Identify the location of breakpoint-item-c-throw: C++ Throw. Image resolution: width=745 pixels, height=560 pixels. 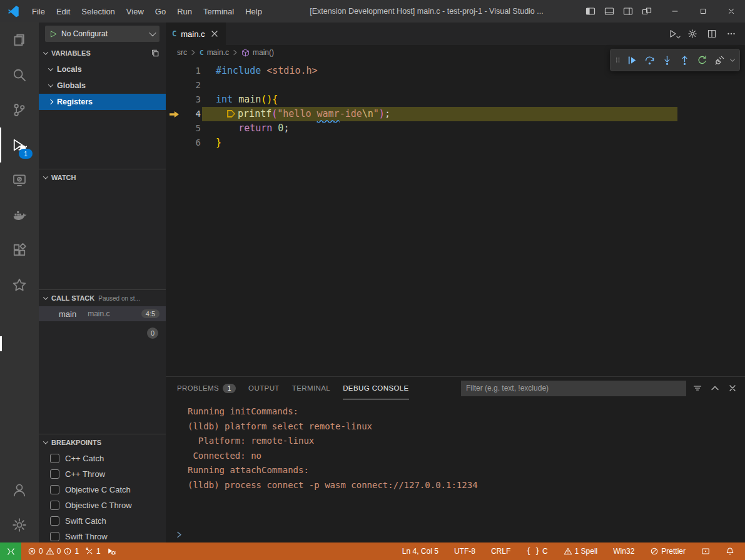
(103, 474).